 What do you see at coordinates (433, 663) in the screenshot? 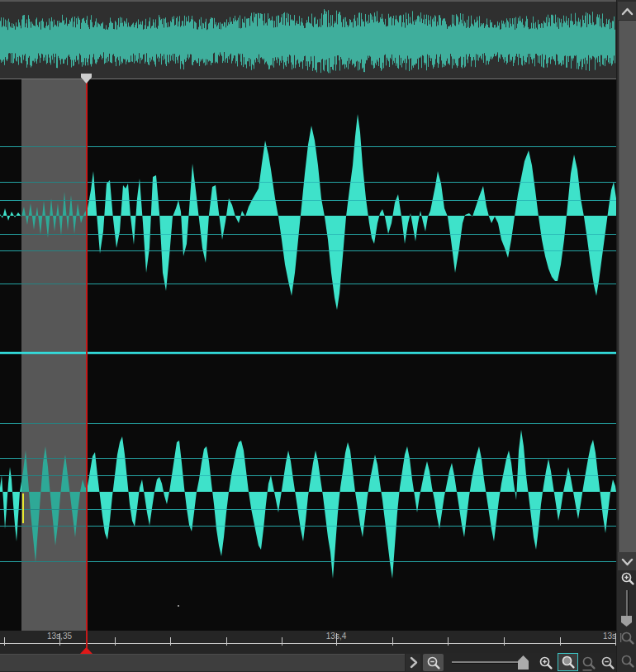
I see `zoom-out-button` at bounding box center [433, 663].